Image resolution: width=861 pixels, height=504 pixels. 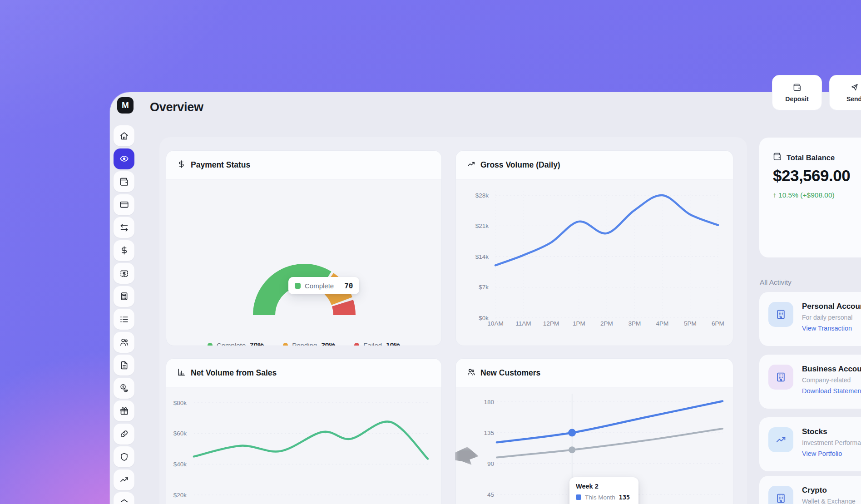 What do you see at coordinates (845, 93) in the screenshot?
I see `send-button: Send` at bounding box center [845, 93].